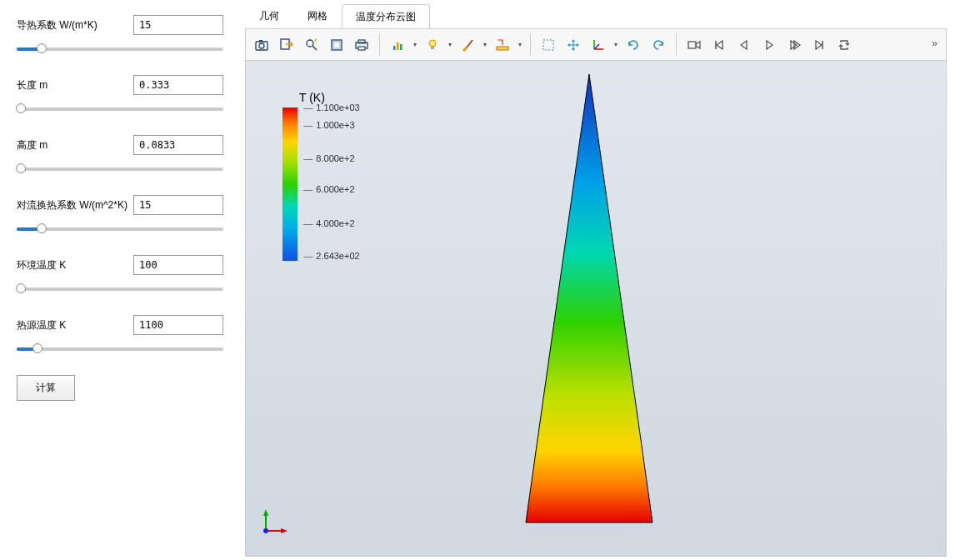  I want to click on video-camera-icon, so click(694, 45).